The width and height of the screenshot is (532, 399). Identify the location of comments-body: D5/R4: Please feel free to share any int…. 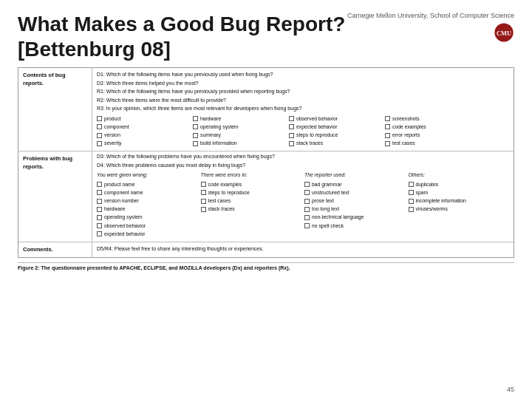
(303, 250).